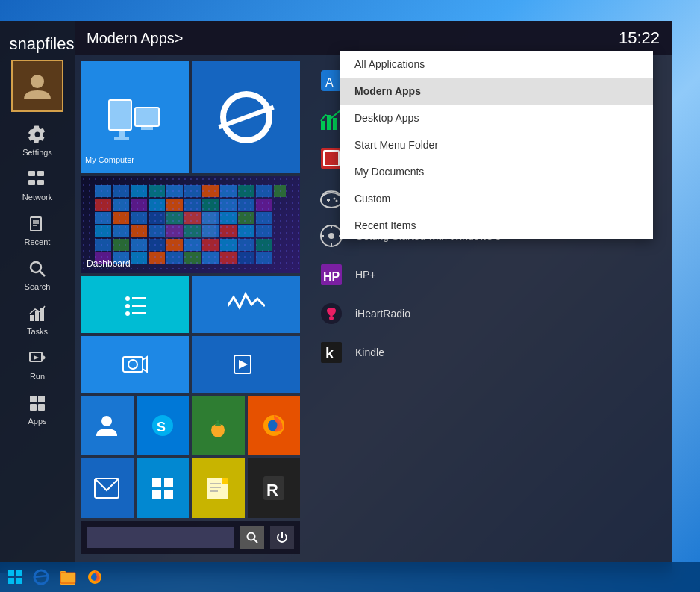 The image size is (700, 592). What do you see at coordinates (282, 538) in the screenshot?
I see `power-button` at bounding box center [282, 538].